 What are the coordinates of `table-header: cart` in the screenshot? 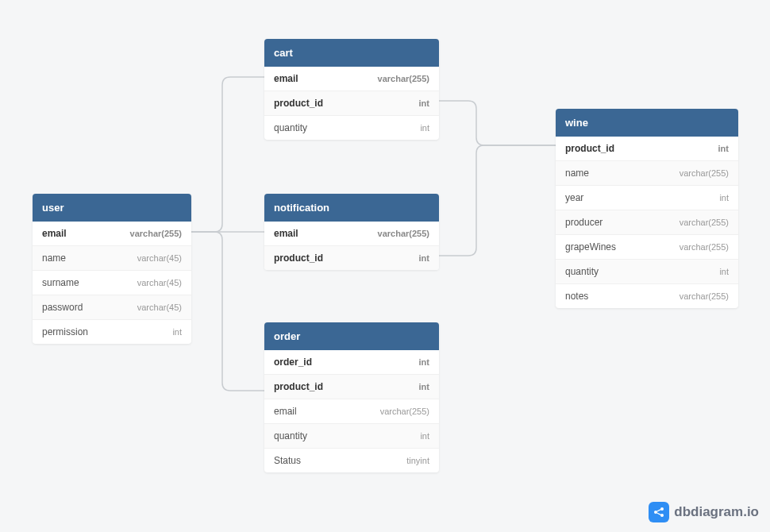 It's located at (352, 52).